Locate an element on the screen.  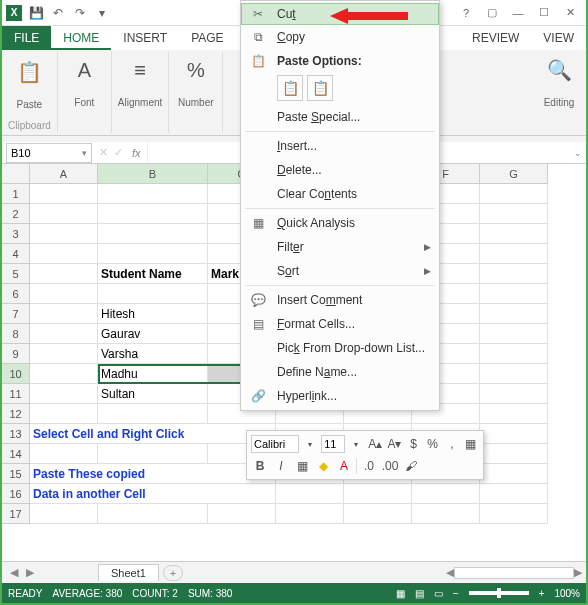
fill-color-icon: ◆ is located at coordinates (323, 466).